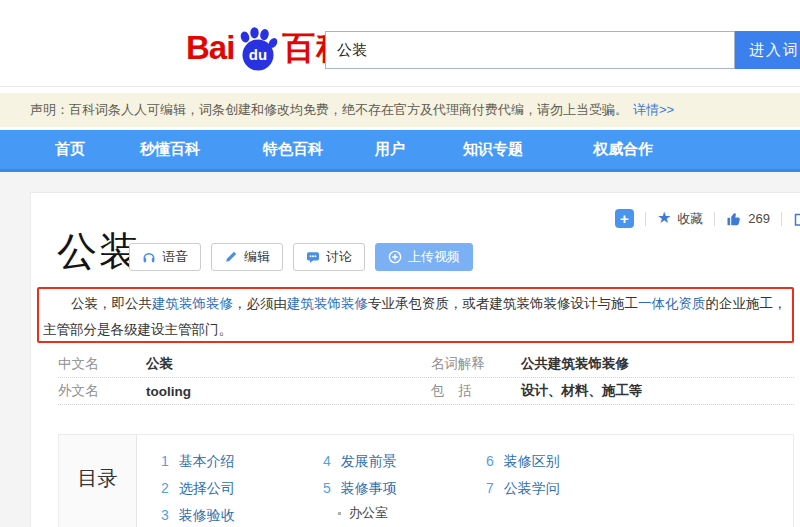 The height and width of the screenshot is (527, 800). Describe the element at coordinates (768, 50) in the screenshot. I see `enter-entry-button: 进入词条` at that location.